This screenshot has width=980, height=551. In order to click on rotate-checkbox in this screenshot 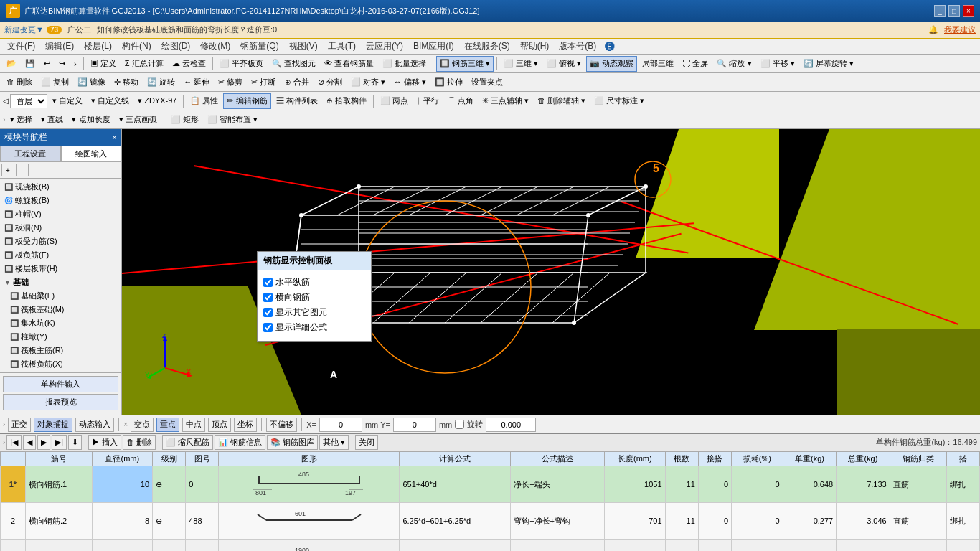, I will do `click(459, 425)`.